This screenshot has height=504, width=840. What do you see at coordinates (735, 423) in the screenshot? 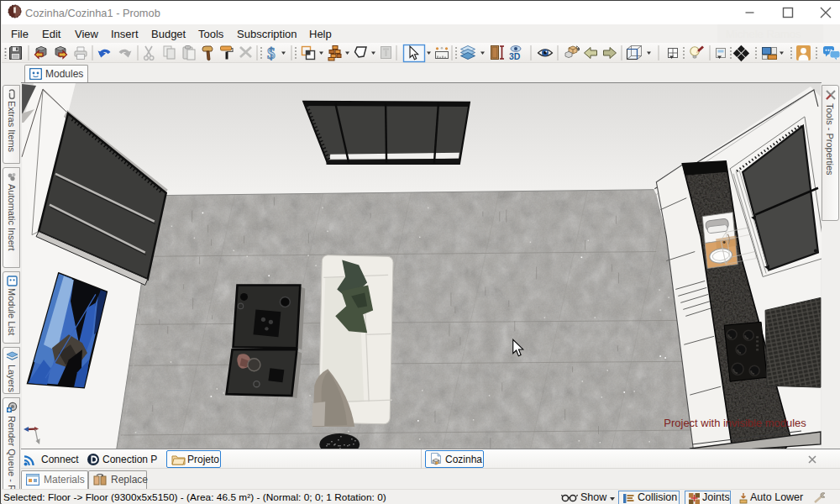
I see `svg-text: Project with invisible modules` at bounding box center [735, 423].